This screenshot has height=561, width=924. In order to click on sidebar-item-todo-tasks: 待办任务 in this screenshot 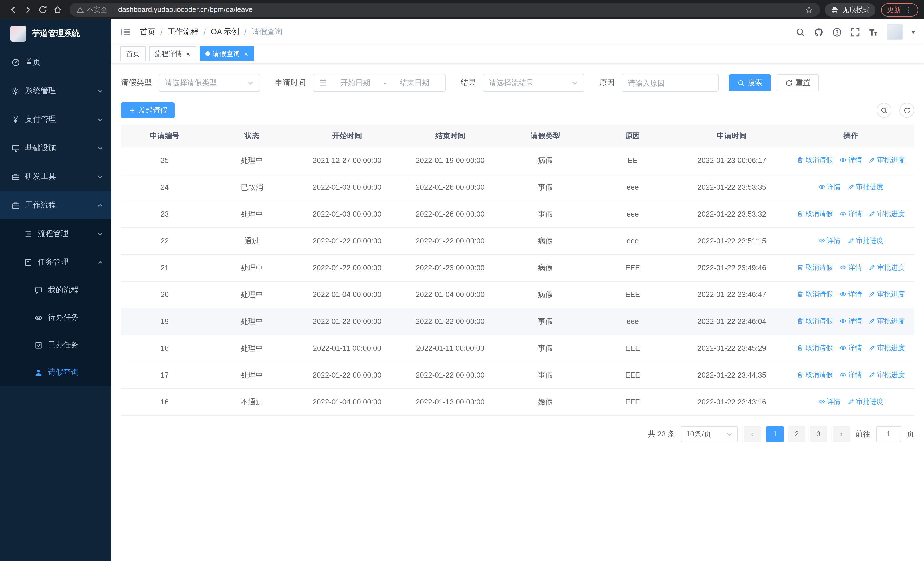, I will do `click(56, 317)`.